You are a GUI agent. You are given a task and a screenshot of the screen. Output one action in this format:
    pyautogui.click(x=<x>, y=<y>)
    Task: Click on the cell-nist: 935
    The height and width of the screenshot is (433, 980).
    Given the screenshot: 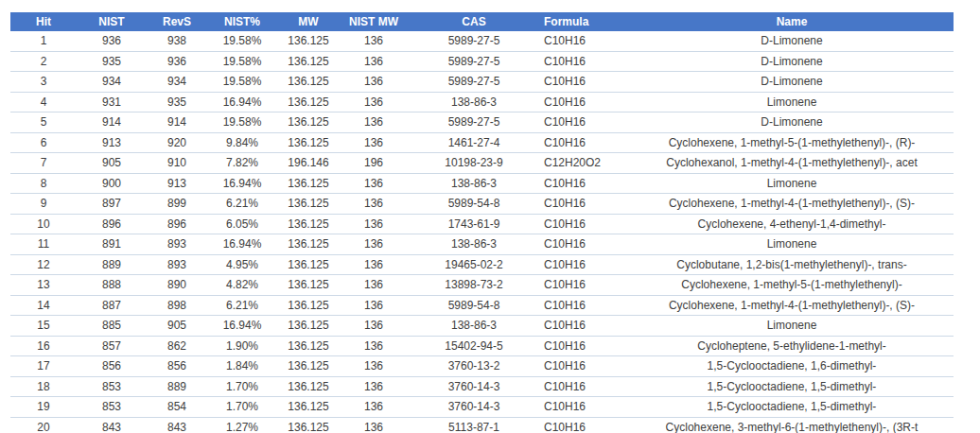 What is the action you would take?
    pyautogui.click(x=112, y=61)
    